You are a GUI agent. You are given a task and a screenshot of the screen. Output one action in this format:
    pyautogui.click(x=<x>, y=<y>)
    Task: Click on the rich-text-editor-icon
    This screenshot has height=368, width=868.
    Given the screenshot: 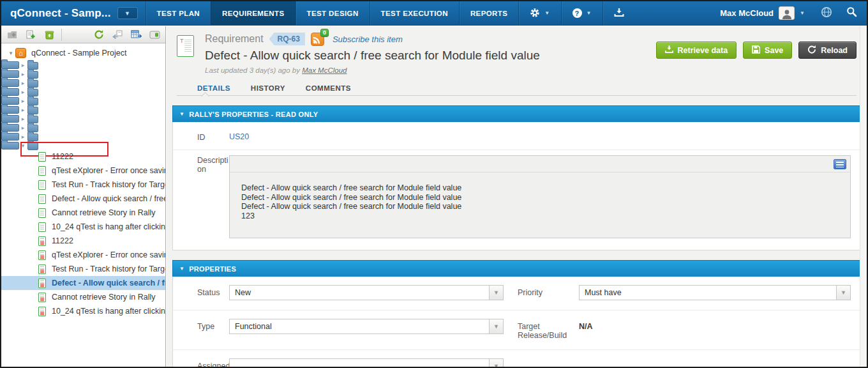 What is the action you would take?
    pyautogui.click(x=840, y=164)
    